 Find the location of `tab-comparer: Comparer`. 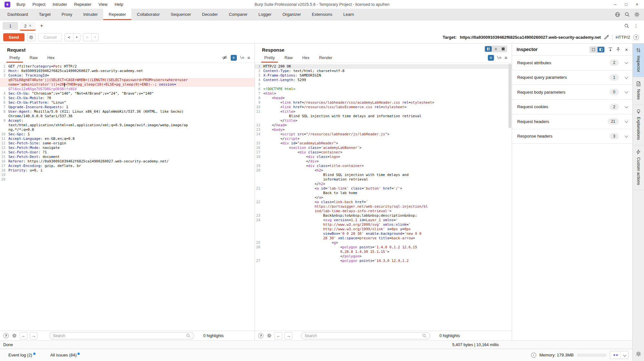

tab-comparer: Comparer is located at coordinates (238, 14).